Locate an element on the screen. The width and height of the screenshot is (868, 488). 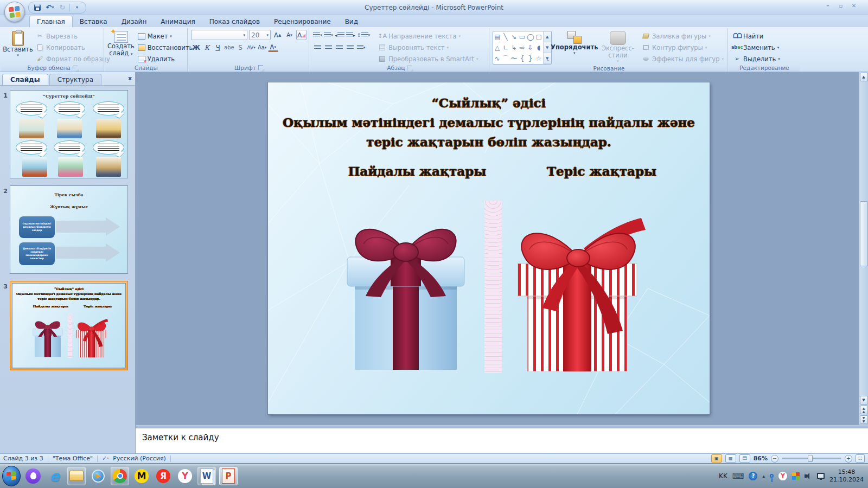
slideshow-button: 🗖 is located at coordinates (745, 459).